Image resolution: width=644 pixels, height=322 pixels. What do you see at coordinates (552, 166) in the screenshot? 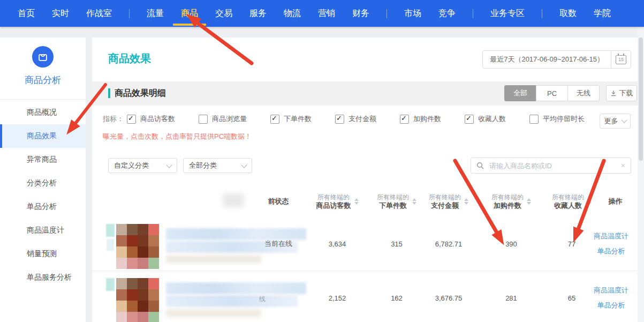
I see `search-input` at bounding box center [552, 166].